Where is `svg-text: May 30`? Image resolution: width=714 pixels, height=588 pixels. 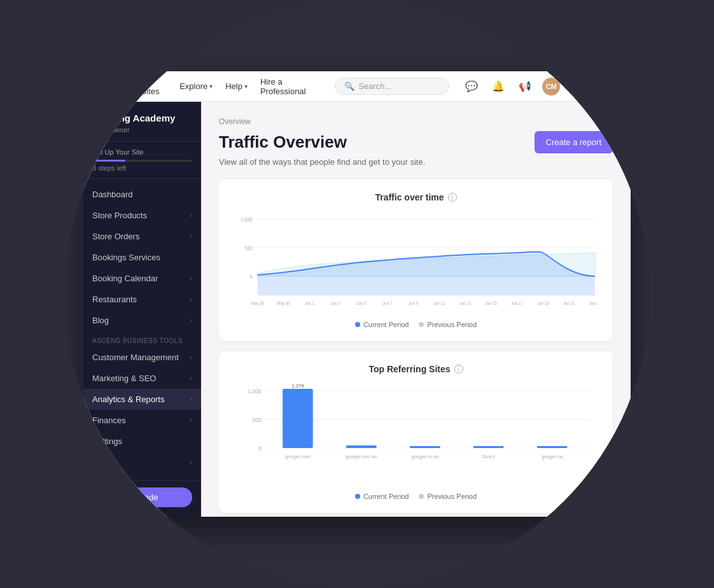 svg-text: May 30 is located at coordinates (283, 303).